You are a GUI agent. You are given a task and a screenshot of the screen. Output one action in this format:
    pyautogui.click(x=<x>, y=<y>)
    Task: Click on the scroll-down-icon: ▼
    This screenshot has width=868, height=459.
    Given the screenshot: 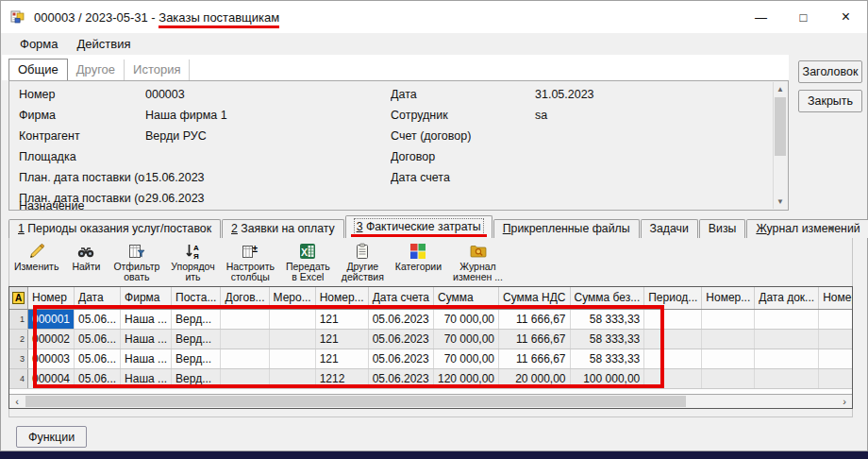 What is the action you would take?
    pyautogui.click(x=780, y=202)
    